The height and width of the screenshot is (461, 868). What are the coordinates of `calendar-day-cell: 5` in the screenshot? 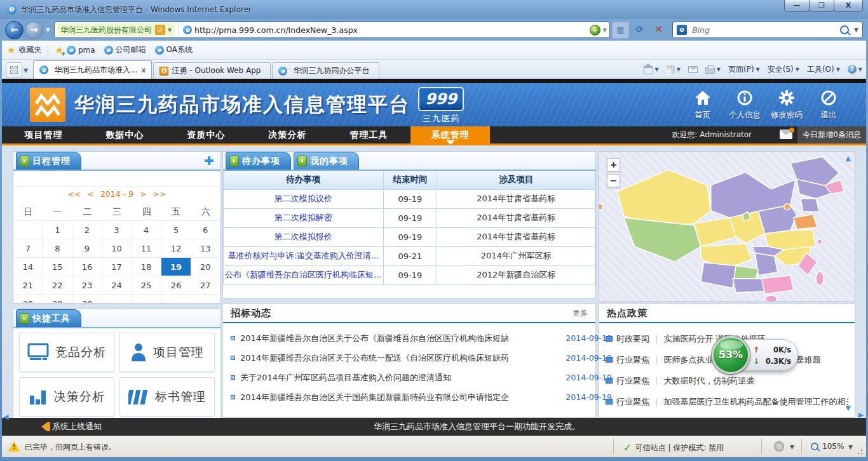 It's located at (177, 230).